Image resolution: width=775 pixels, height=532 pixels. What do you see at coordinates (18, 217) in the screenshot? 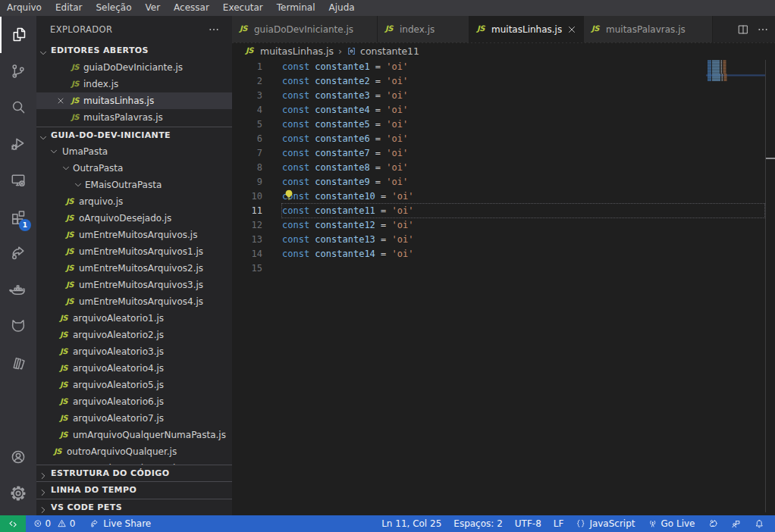
I see `activity-item-extensions: 1` at bounding box center [18, 217].